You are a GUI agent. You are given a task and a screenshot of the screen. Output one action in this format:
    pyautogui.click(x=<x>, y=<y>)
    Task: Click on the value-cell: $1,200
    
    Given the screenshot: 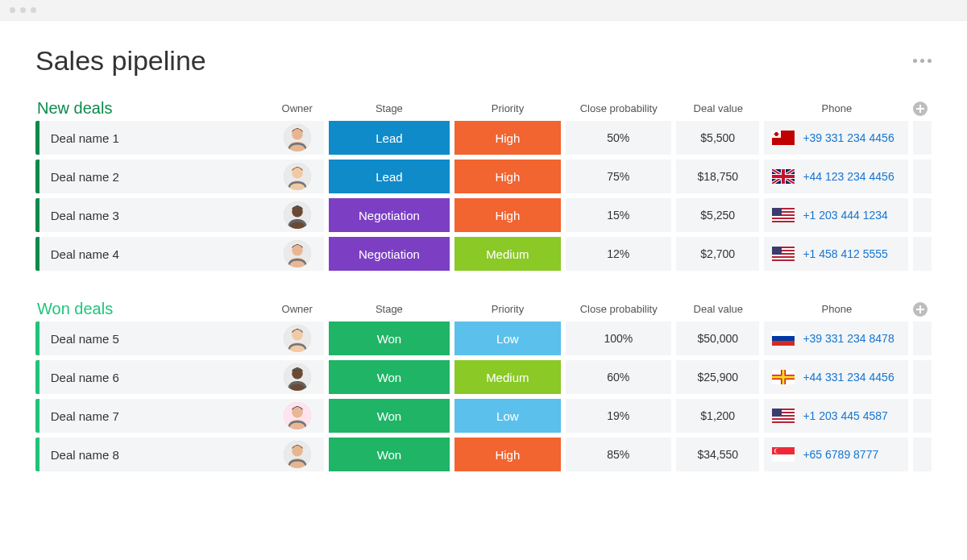 What is the action you would take?
    pyautogui.click(x=717, y=416)
    